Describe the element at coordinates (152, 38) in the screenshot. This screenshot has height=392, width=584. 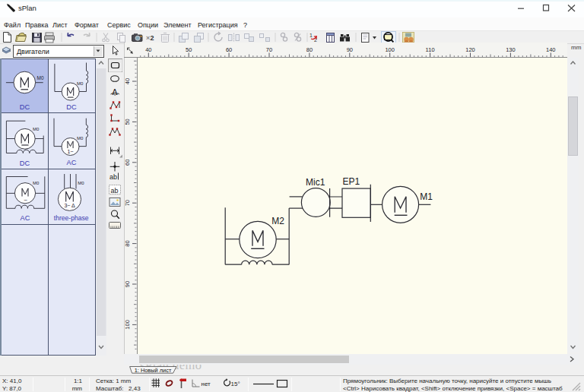
I see `svg-text: 2` at that location.